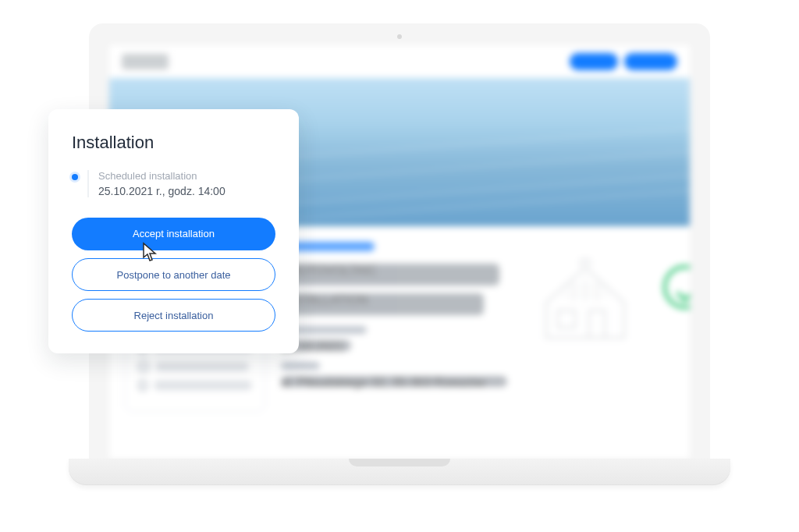  I want to click on accept-installation-button: Accept installation, so click(173, 234).